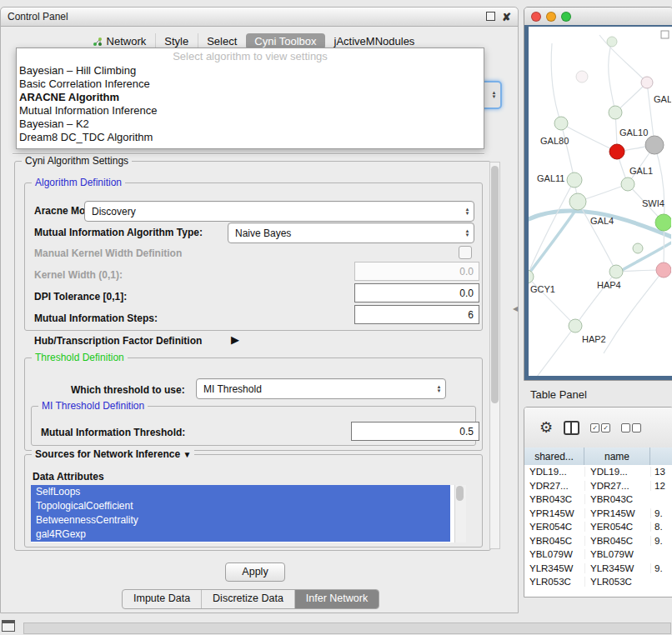  Describe the element at coordinates (248, 513) in the screenshot. I see `data-attributes-list: SelfLoops TopologicalCoefficient Between…` at that location.